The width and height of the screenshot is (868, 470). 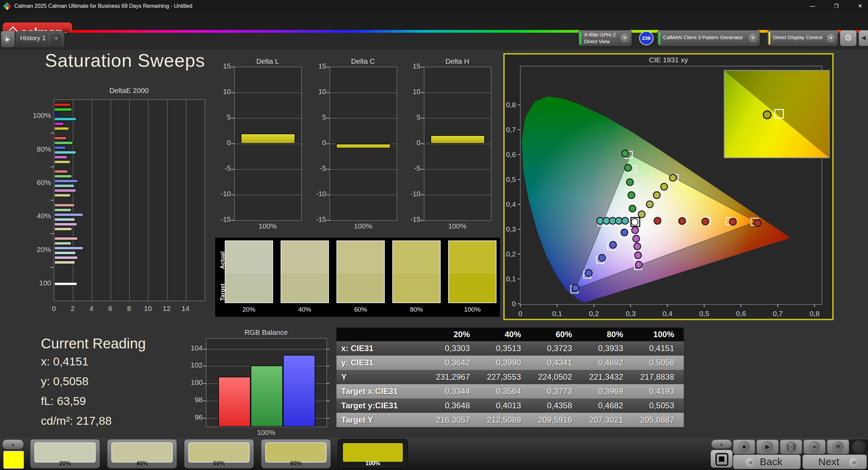 I want to click on current-reading-title: Current Reading, so click(x=93, y=344).